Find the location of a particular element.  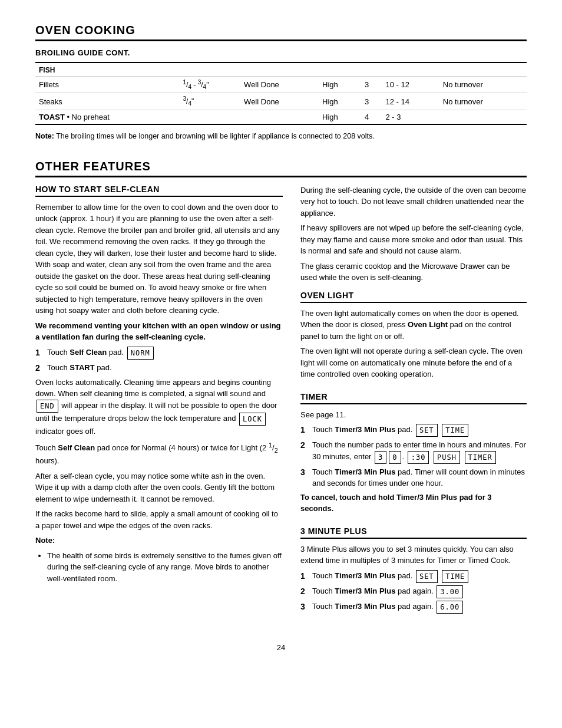

rack-toast: 4 is located at coordinates (372, 117).